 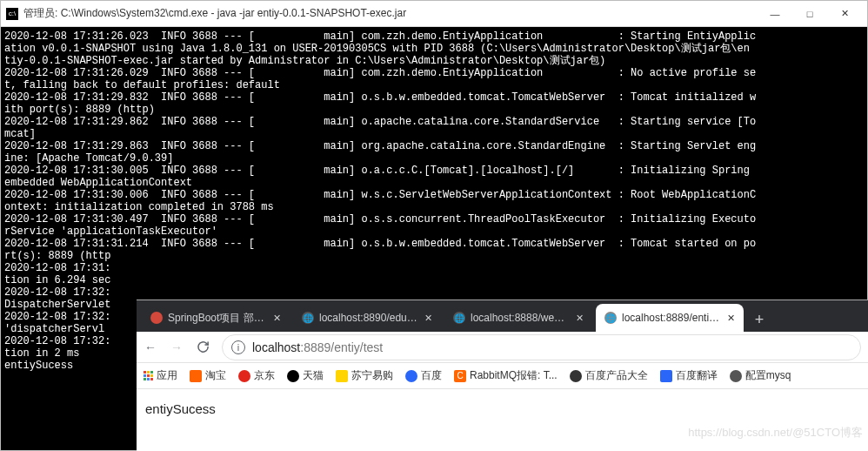 What do you see at coordinates (391, 14) in the screenshot?
I see `cmd-title: 管理员: C:\Windows\System32\cmd.exe - java …` at bounding box center [391, 14].